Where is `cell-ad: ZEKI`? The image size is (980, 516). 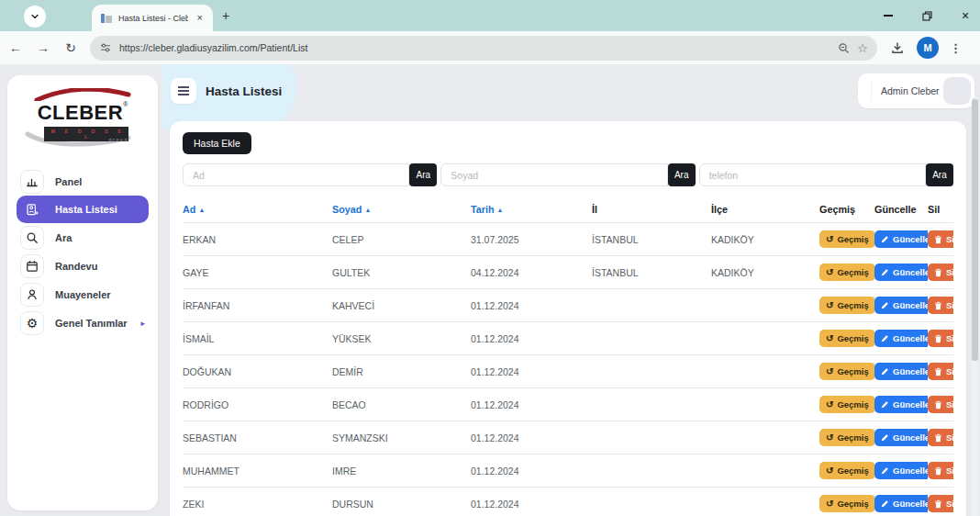
cell-ad: ZEKI is located at coordinates (257, 501).